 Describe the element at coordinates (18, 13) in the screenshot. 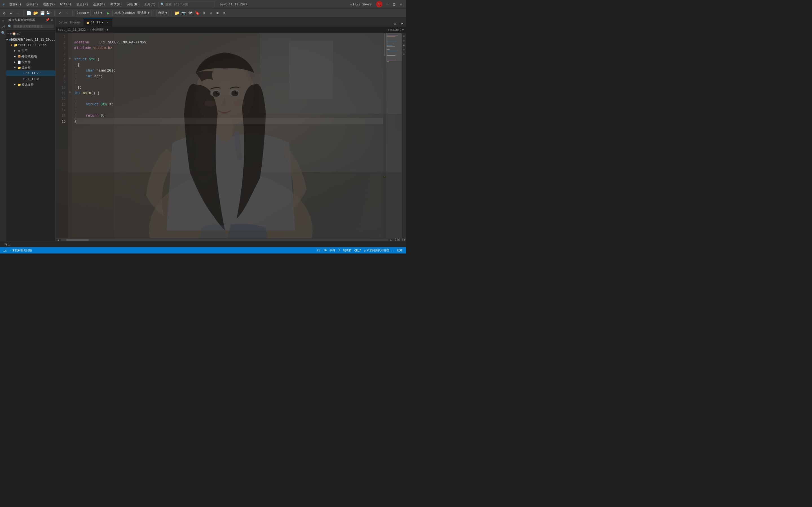

I see `forward-button: →` at that location.